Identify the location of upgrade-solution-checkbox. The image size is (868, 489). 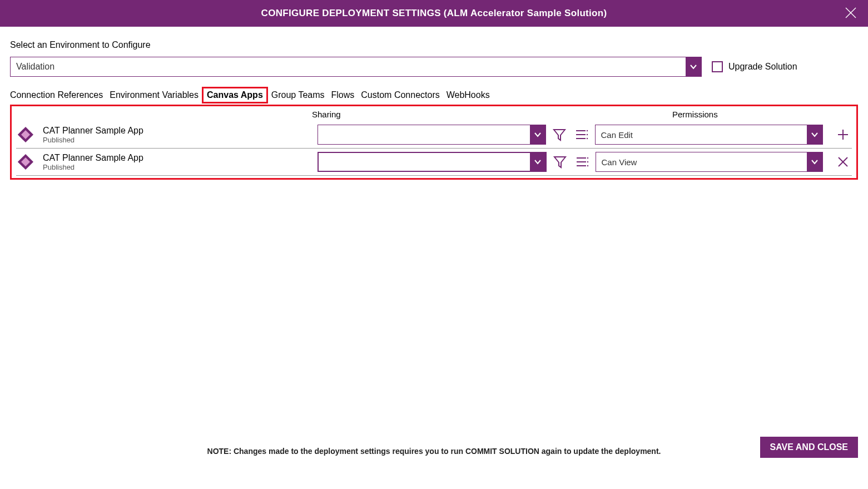
(717, 67).